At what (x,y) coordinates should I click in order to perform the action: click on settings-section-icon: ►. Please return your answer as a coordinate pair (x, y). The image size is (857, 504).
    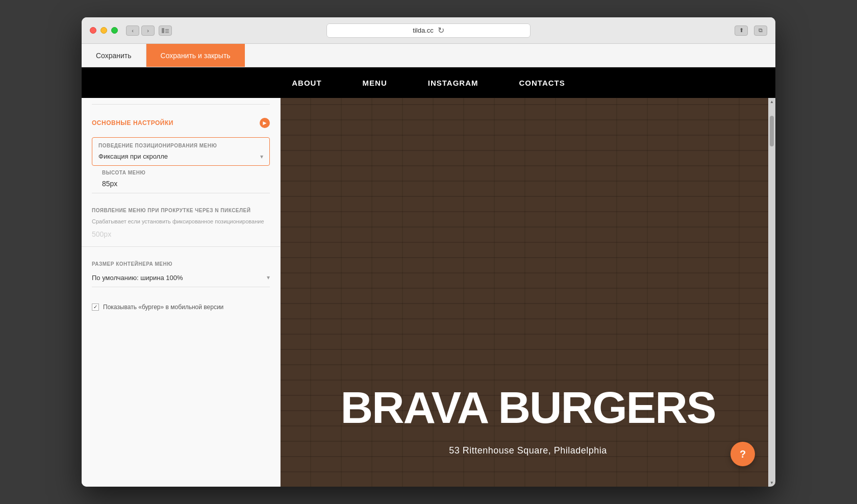
    Looking at the image, I should click on (265, 123).